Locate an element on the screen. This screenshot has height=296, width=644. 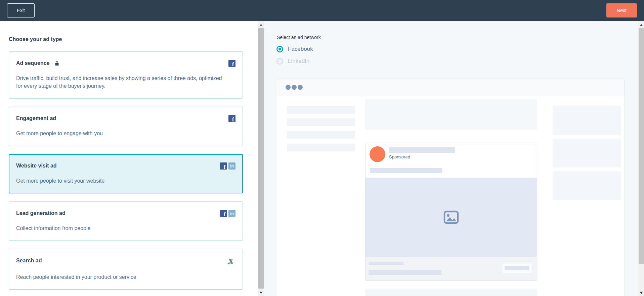
google-ads-icon is located at coordinates (231, 262).